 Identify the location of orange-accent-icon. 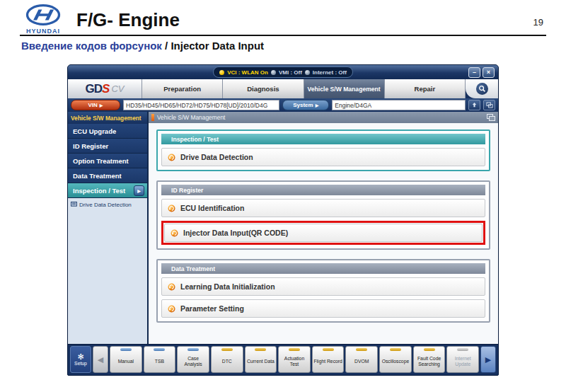
(153, 117).